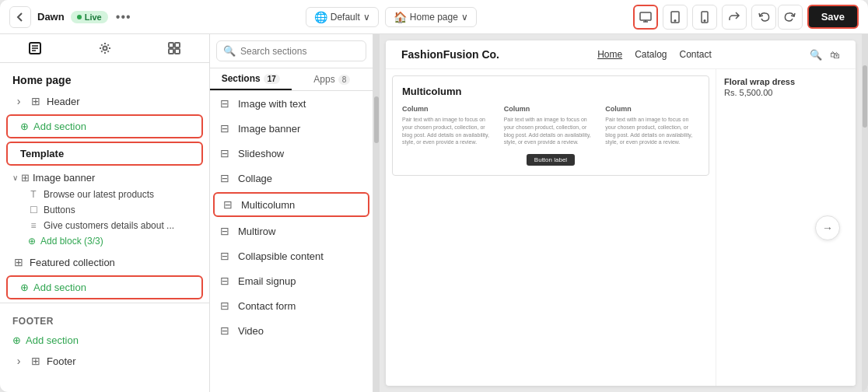 The image size is (868, 392). Describe the element at coordinates (865, 213) in the screenshot. I see `right-scrollbar` at that location.